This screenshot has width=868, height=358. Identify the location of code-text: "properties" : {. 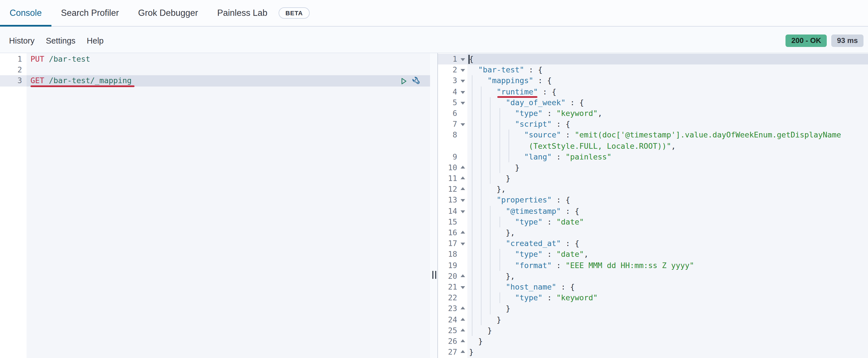
(668, 200).